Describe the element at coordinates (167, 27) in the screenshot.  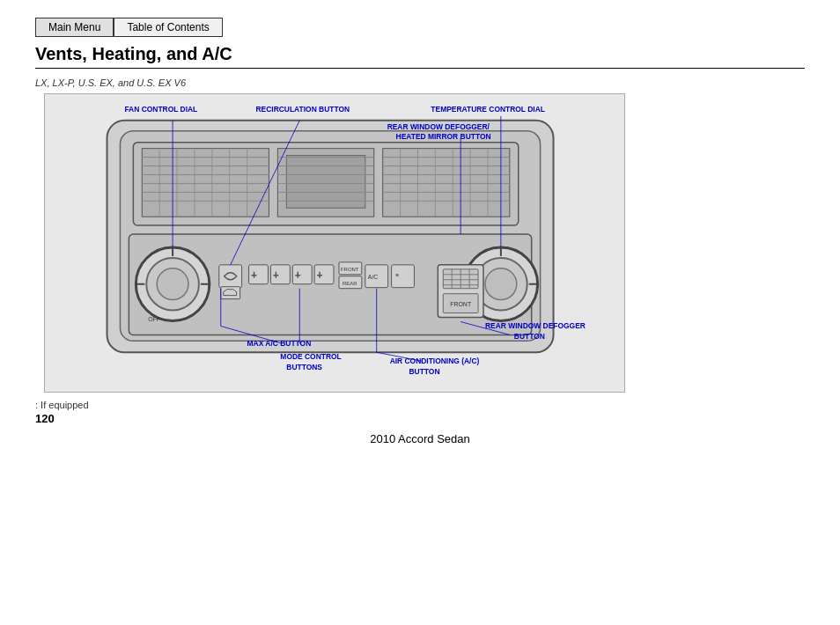
I see `toc-button: Table of Contents` at that location.